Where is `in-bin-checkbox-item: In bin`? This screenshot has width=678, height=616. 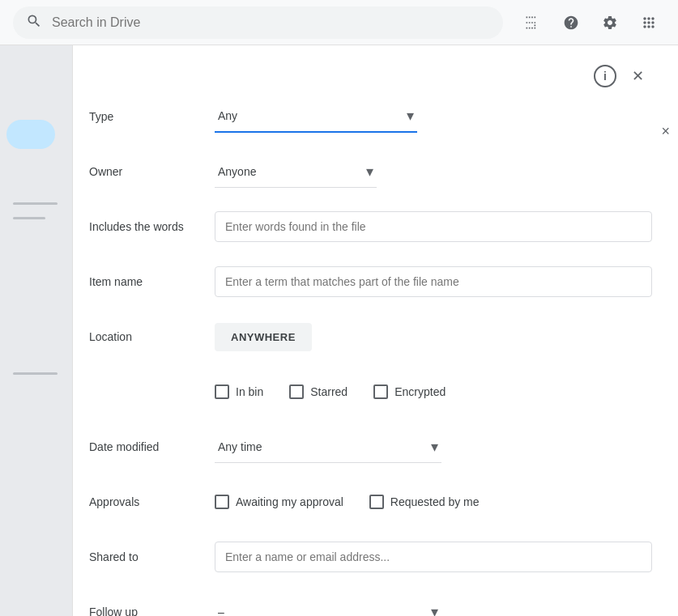
in-bin-checkbox-item: In bin is located at coordinates (239, 392).